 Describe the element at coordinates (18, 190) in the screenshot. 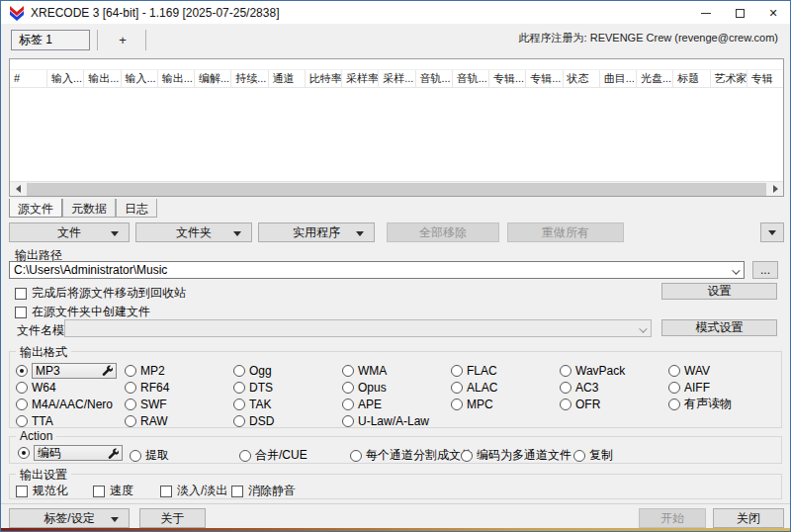

I see `scroll-left-button` at that location.